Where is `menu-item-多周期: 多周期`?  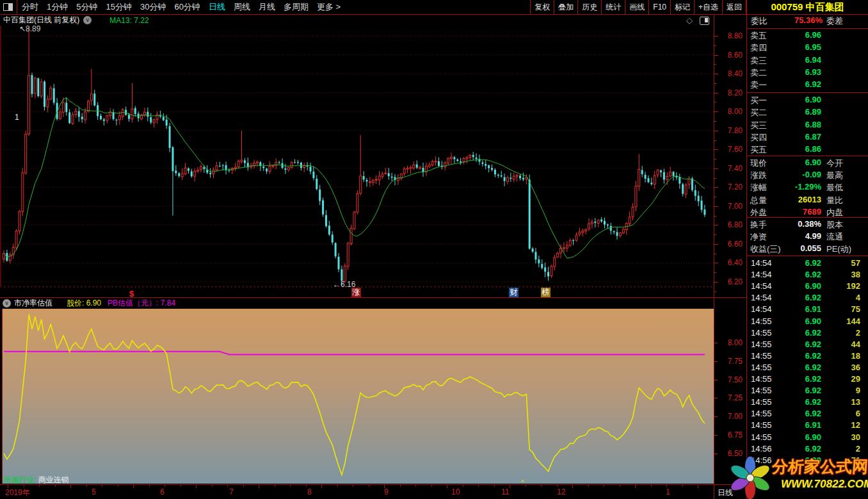 menu-item-多周期: 多周期 is located at coordinates (296, 7).